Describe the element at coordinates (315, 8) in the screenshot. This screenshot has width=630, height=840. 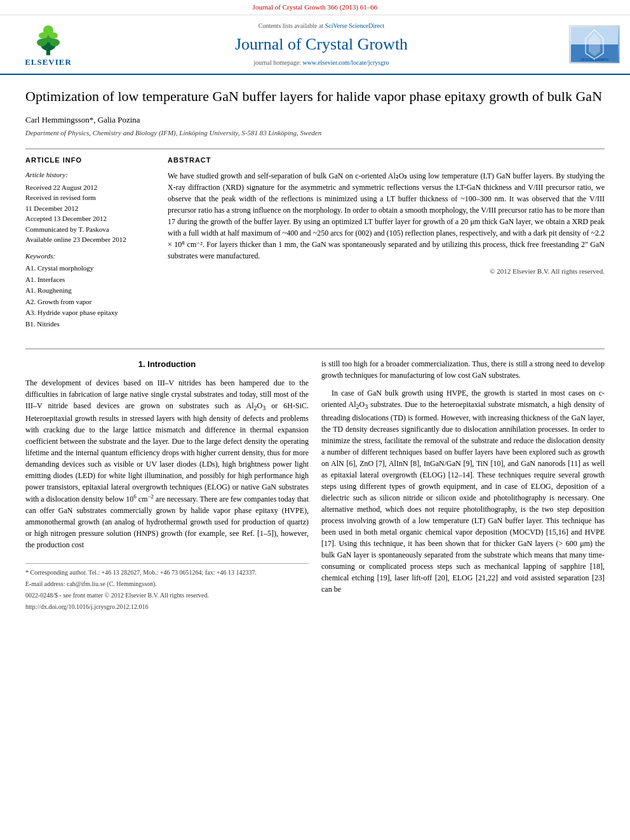
I see `journal-citation-bar: Journal of Crystal Growth 366 (2013) 61–…` at that location.